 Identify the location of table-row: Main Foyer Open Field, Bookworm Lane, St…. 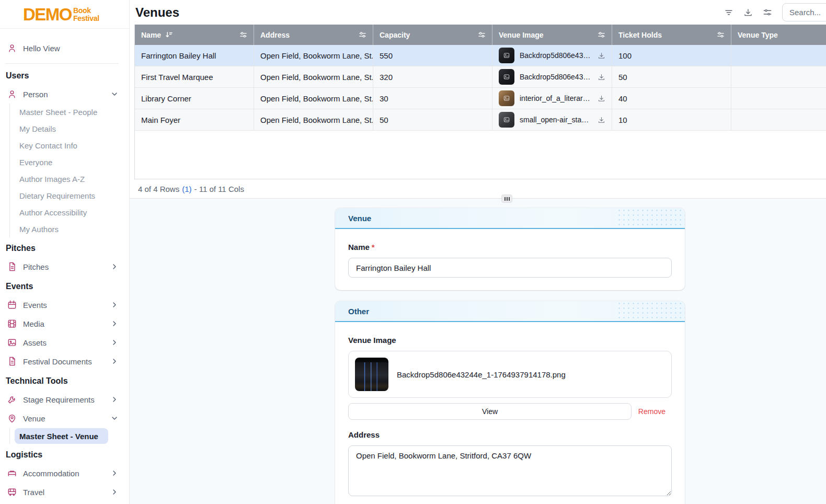
(480, 120).